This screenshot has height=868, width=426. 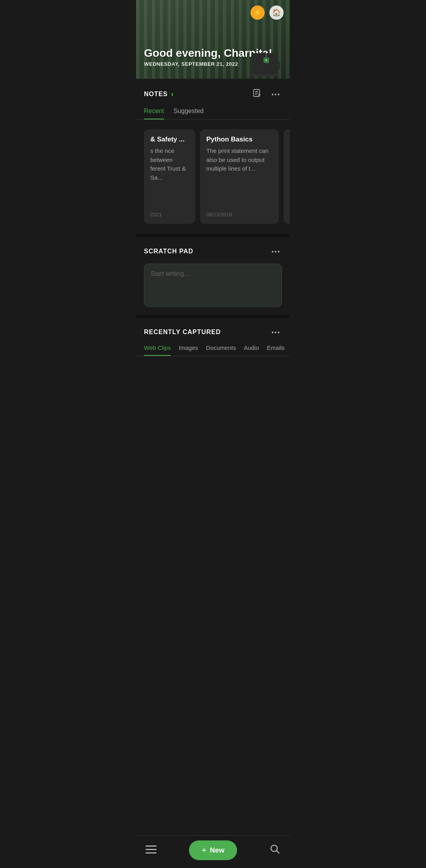 What do you see at coordinates (213, 274) in the screenshot?
I see `scratch-pad-placeholder: Start writing…` at bounding box center [213, 274].